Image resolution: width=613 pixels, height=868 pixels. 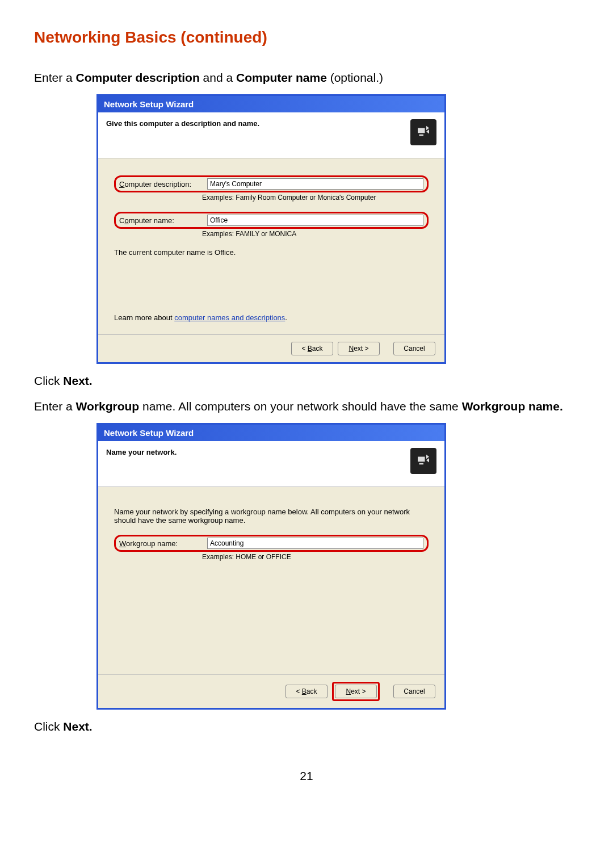 I want to click on instruction-3: Enter a Workgroup name. All computers on…, so click(x=306, y=406).